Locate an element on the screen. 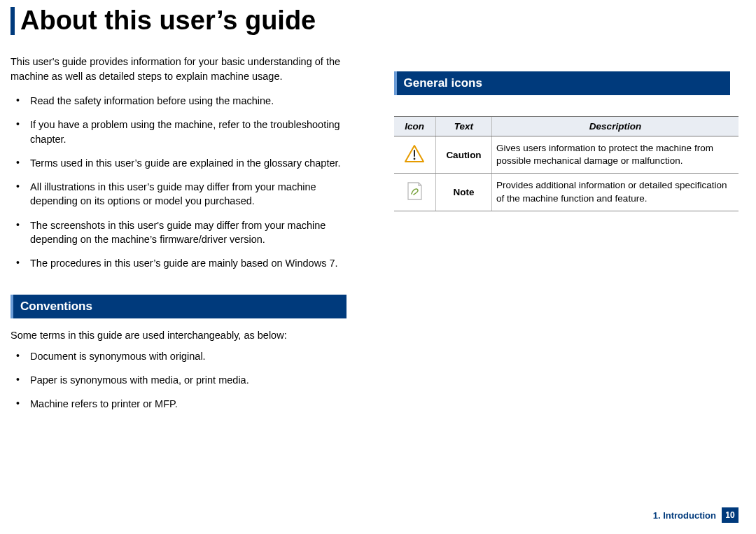 Image resolution: width=756 pixels, height=534 pixels. table-row: Note Provides additional information or … is located at coordinates (567, 192).